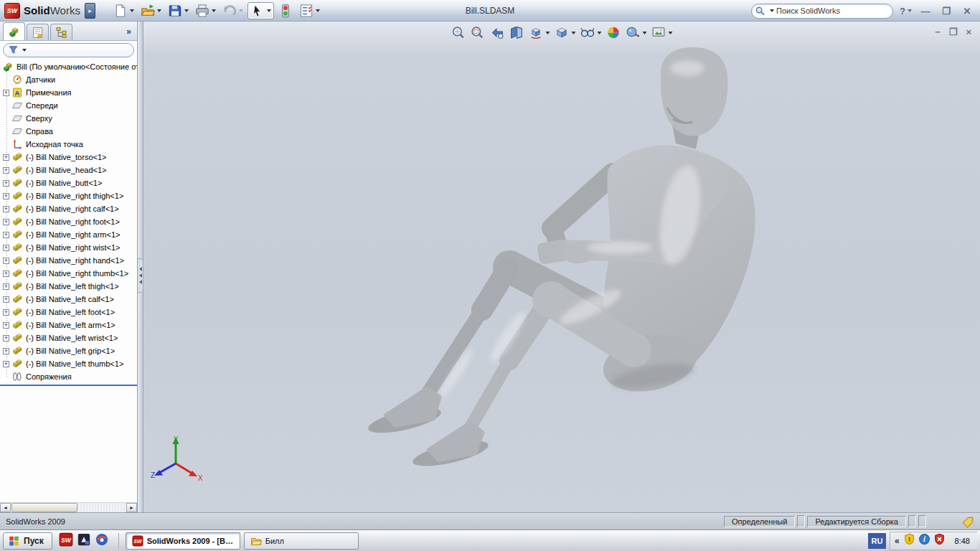 The width and height of the screenshot is (980, 551). What do you see at coordinates (69, 144) in the screenshot?
I see `tree-item: Исходная точка` at bounding box center [69, 144].